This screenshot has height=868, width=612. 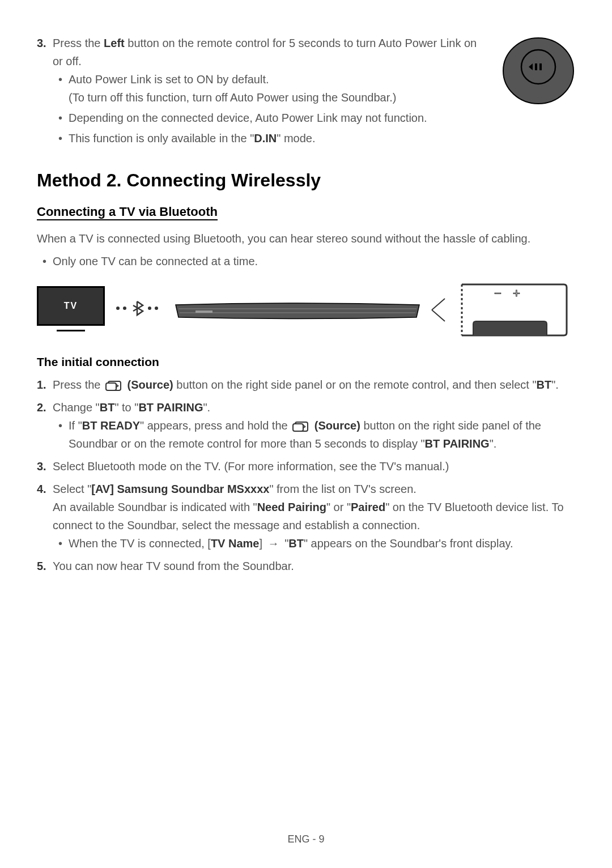 I want to click on continuation-list: 3. Press the Left button on the remote c…, so click(x=306, y=91).